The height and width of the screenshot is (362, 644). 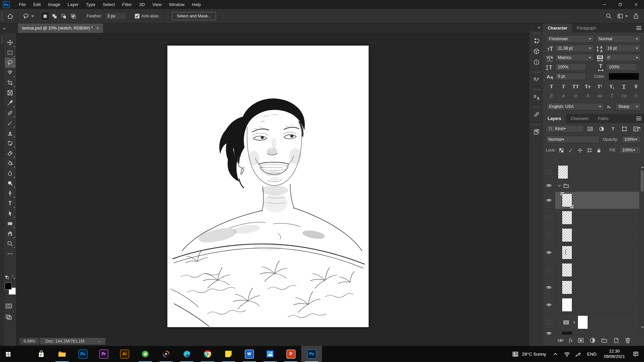 I want to click on ordinals-button: 1st, so click(x=624, y=96).